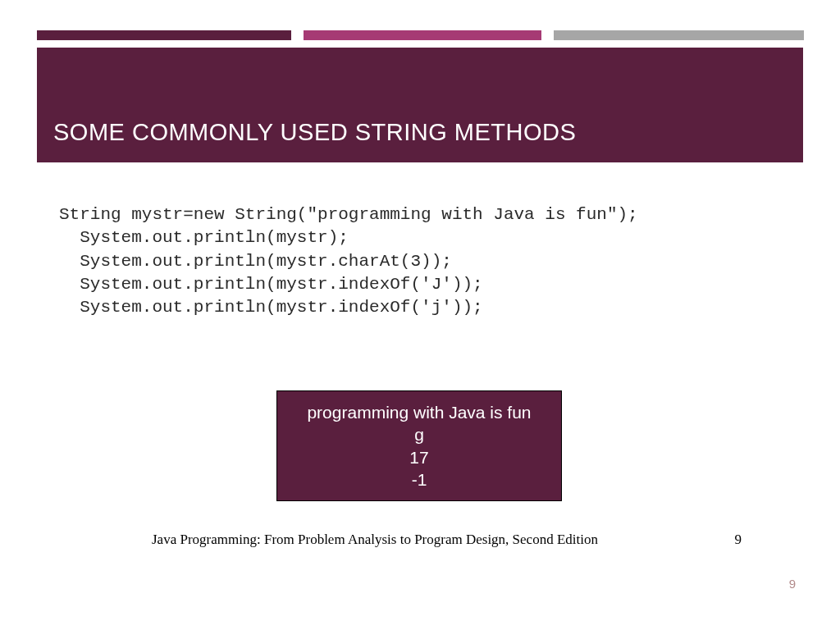  What do you see at coordinates (271, 284) in the screenshot?
I see `code-line: System.out.println(mystr.indexOf('J'));` at bounding box center [271, 284].